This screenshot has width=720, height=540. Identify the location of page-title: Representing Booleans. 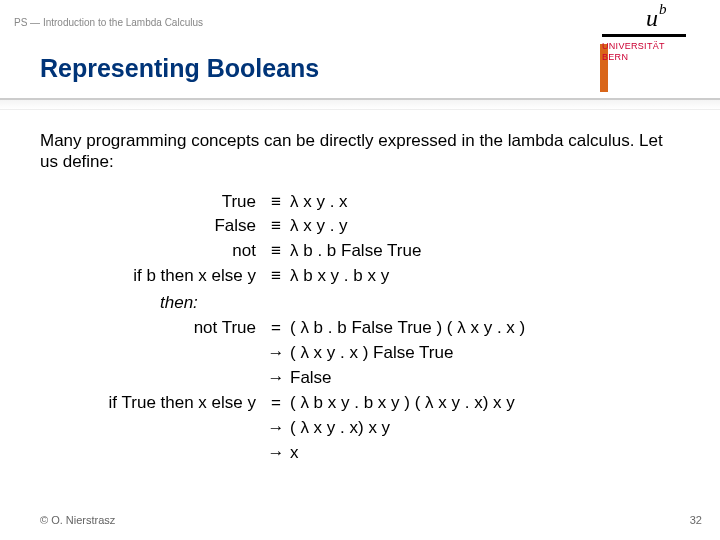
(180, 68).